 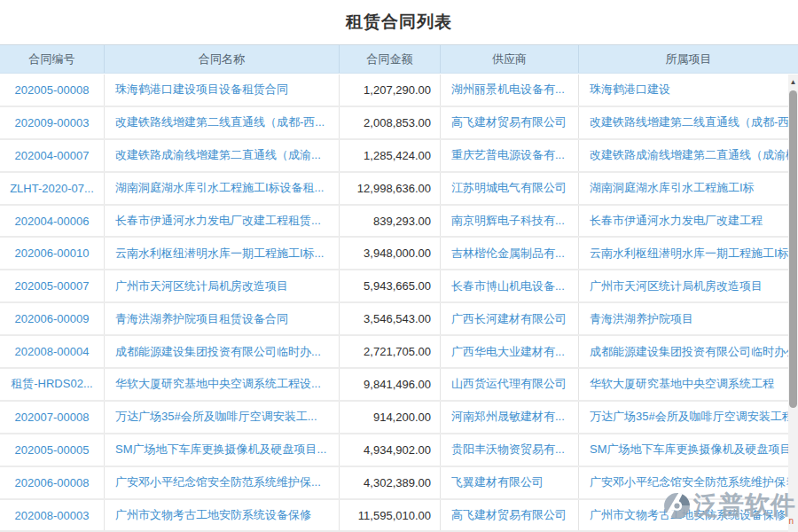 I want to click on contract-name-link: 华软大厦研究基地中央空调系统工程设..., so click(x=222, y=385).